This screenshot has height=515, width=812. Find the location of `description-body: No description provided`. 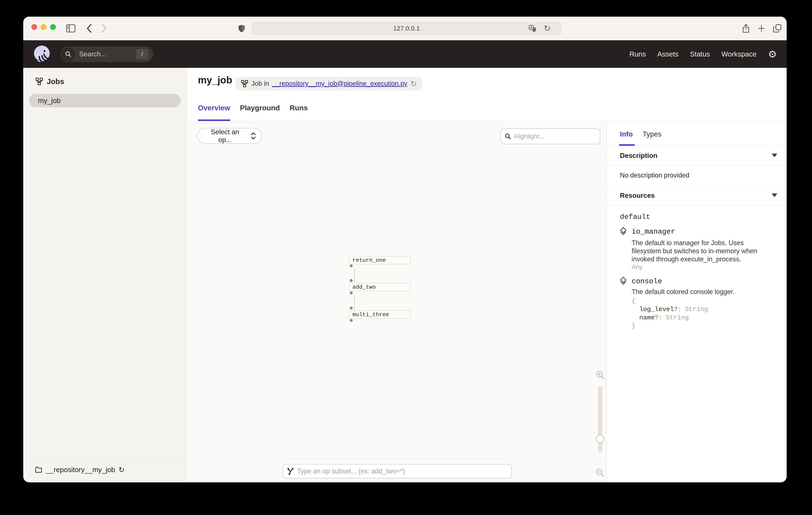

description-body: No description provided is located at coordinates (655, 175).